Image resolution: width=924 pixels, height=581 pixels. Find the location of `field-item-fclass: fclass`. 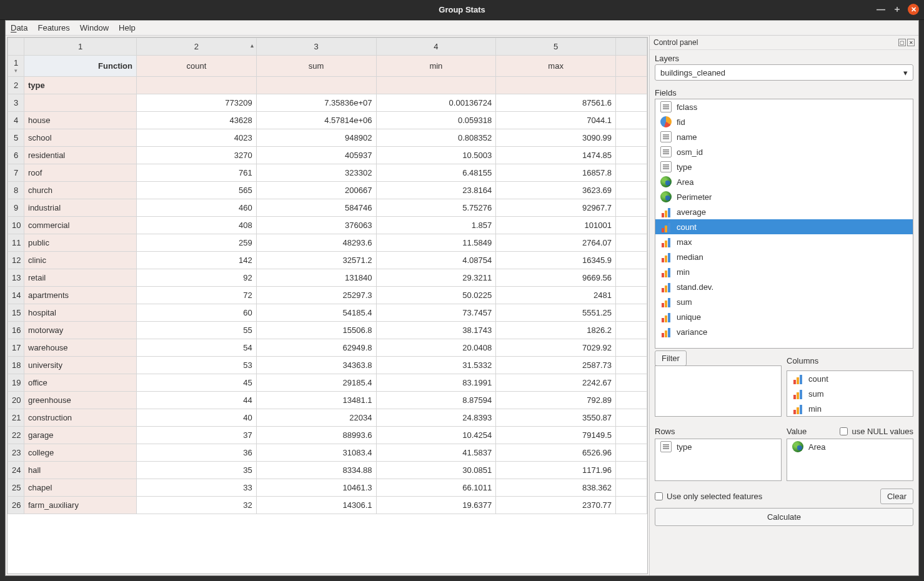

field-item-fclass: fclass is located at coordinates (784, 107).